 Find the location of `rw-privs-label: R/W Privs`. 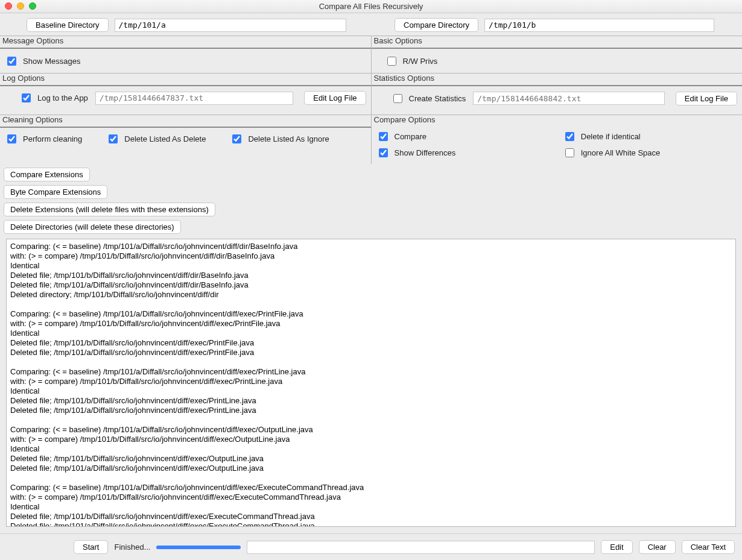

rw-privs-label: R/W Privs is located at coordinates (420, 61).